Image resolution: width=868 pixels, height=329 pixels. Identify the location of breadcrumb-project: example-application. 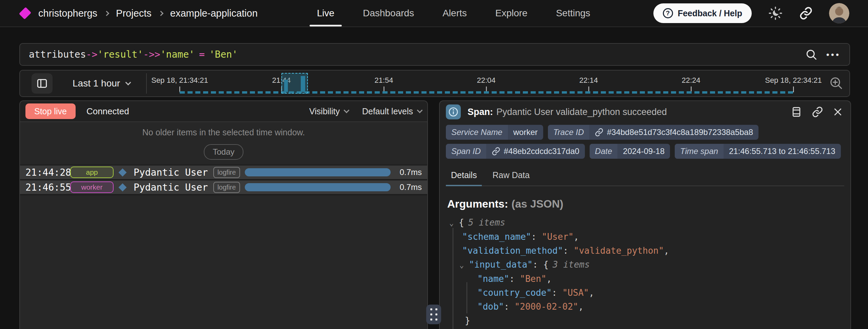
(214, 14).